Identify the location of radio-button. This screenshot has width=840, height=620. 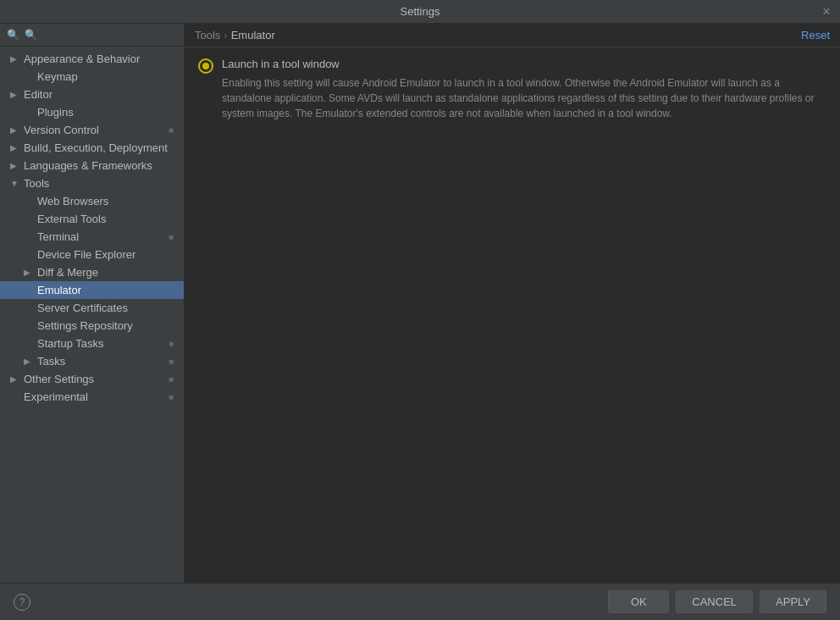
(206, 66).